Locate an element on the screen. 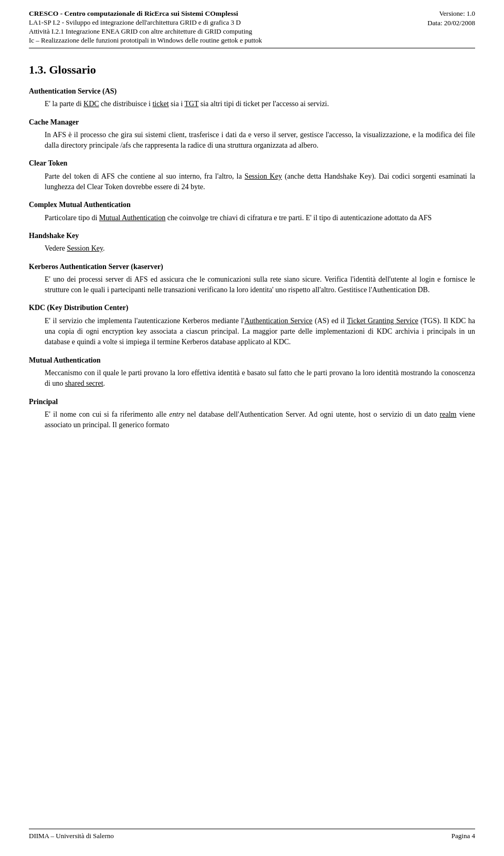 The width and height of the screenshot is (504, 856). header-subtitle2: Attività I.2.1 Integrazione ENEA GRID co… is located at coordinates (145, 32).